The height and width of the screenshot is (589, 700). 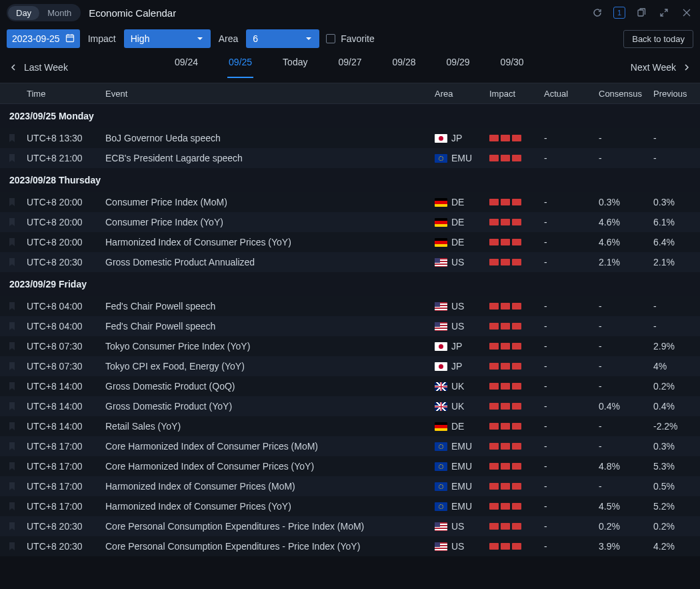 I want to click on col-event: Event, so click(x=270, y=93).